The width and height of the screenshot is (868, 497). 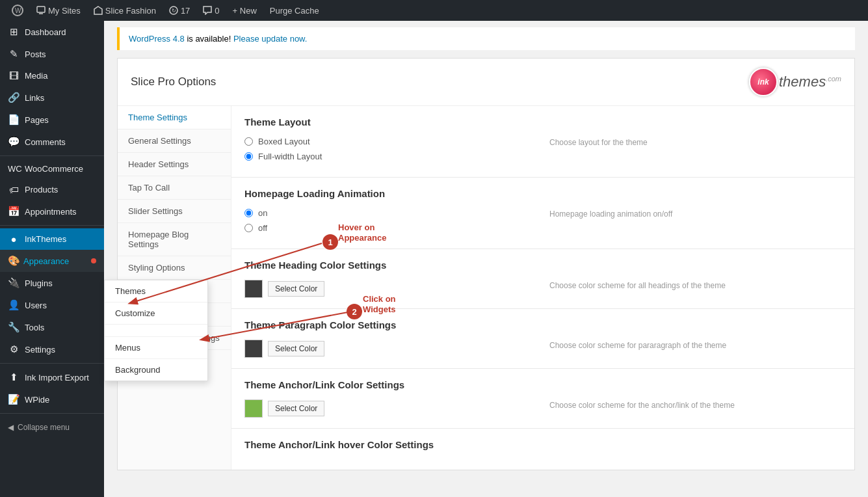 What do you see at coordinates (52, 211) in the screenshot?
I see `sidebar-item-appointments: 📅 Appointments` at bounding box center [52, 211].